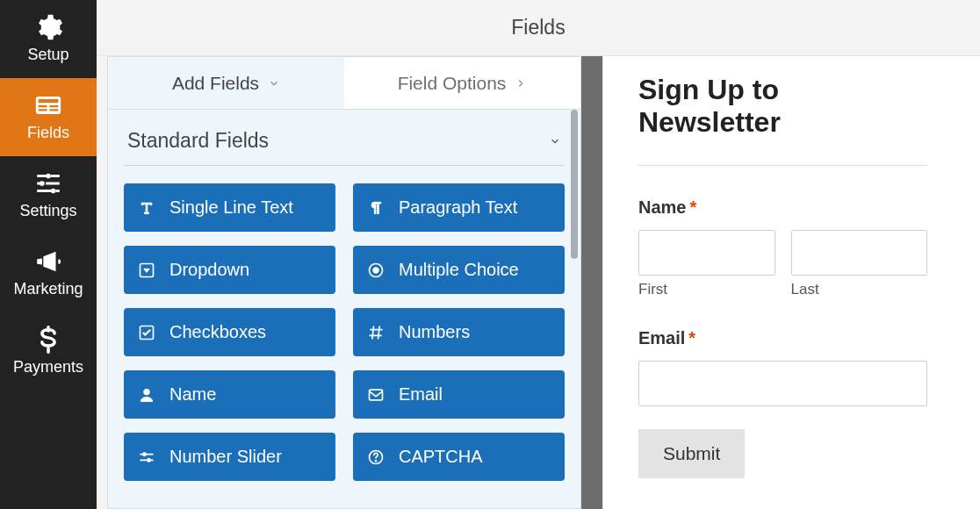 Image resolution: width=980 pixels, height=509 pixels. Describe the element at coordinates (147, 395) in the screenshot. I see `user-icon` at that location.